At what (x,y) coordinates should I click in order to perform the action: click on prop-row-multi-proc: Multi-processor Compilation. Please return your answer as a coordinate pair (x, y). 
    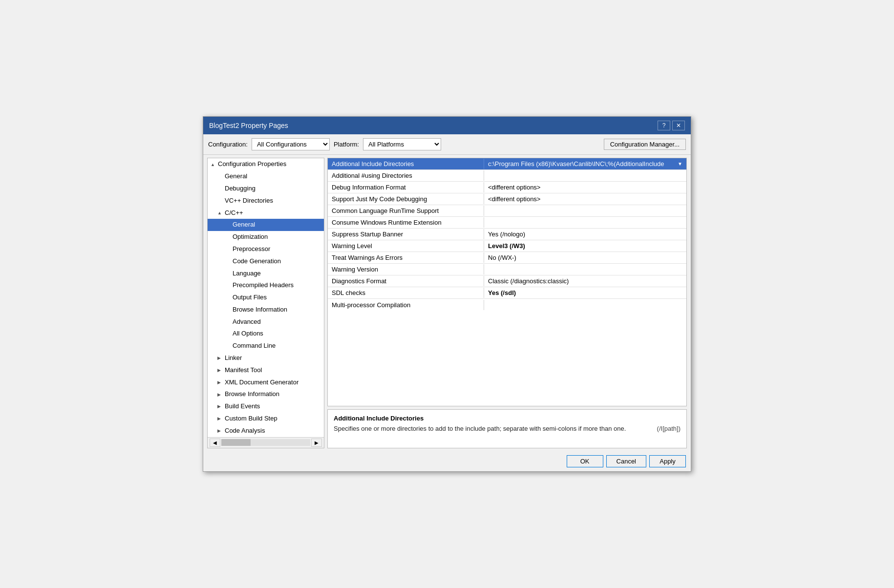
    Looking at the image, I should click on (507, 305).